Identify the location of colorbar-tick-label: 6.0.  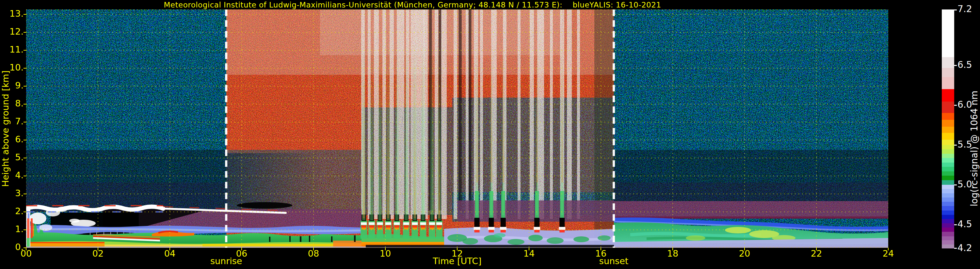
(965, 105).